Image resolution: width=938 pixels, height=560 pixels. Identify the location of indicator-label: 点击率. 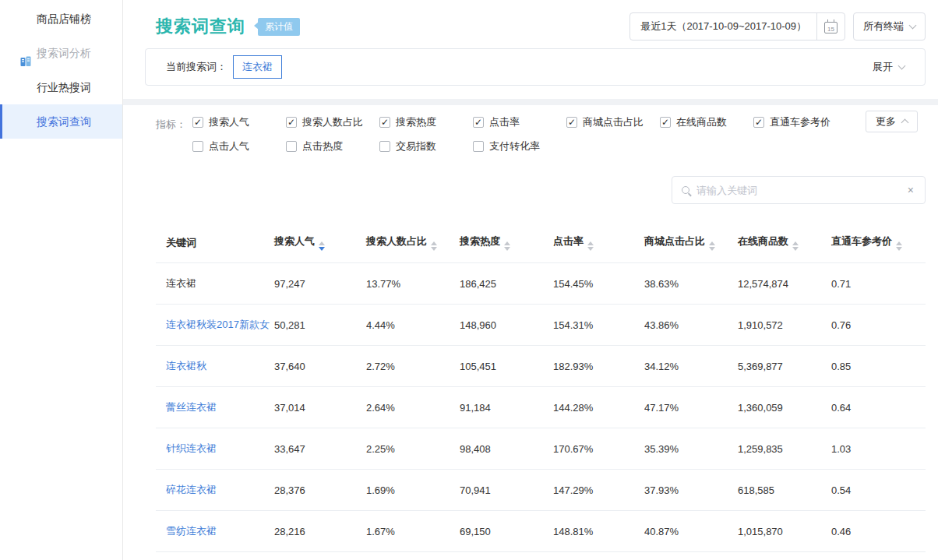
(505, 122).